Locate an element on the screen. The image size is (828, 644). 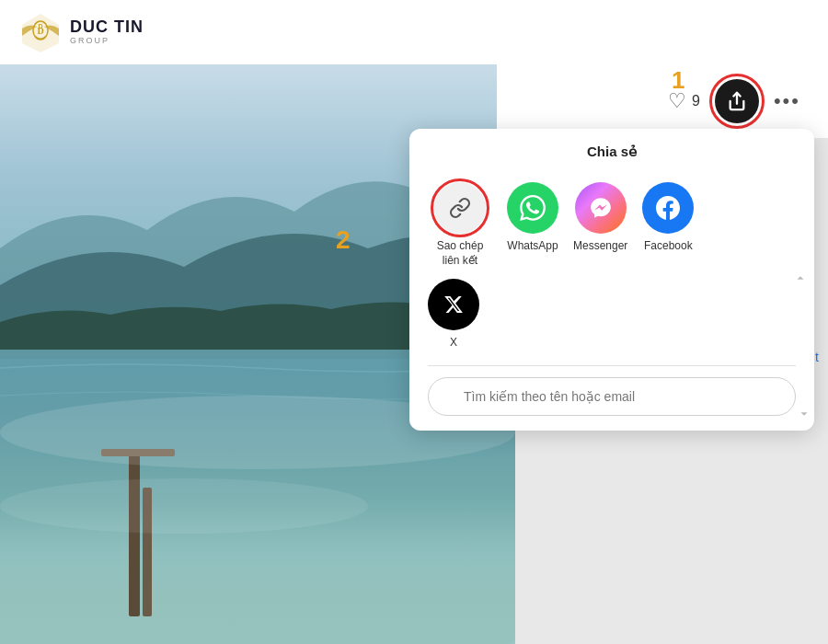
share-divider is located at coordinates (612, 366).